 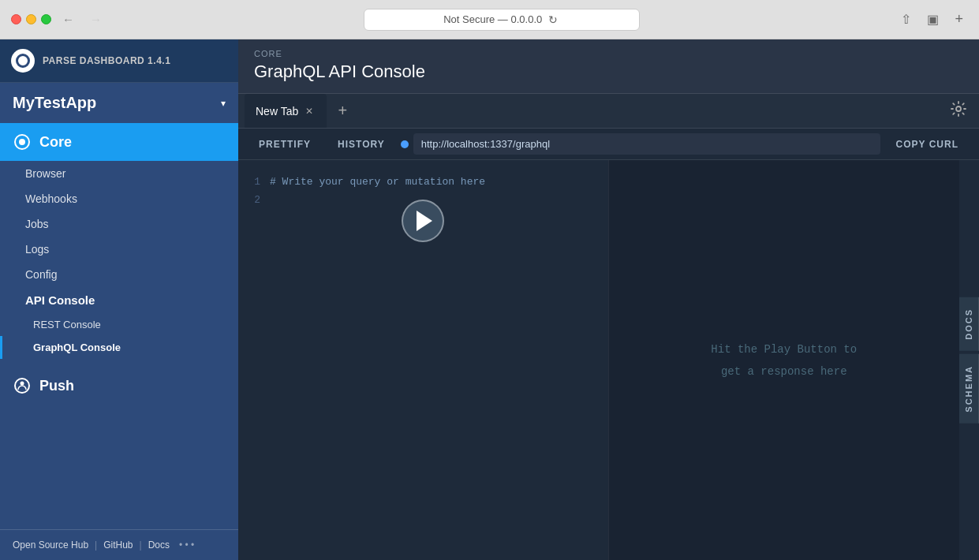 I want to click on sidebar-item-api-console: API Console, so click(x=119, y=300).